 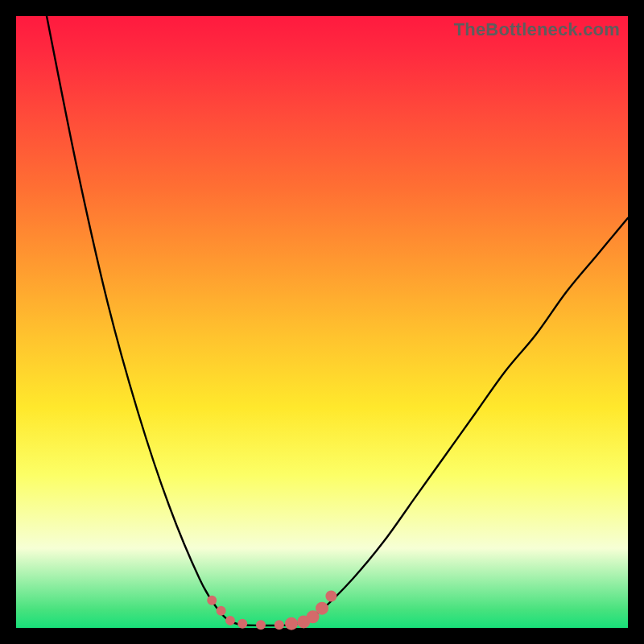 I want to click on bottom-dots, so click(x=272, y=610).